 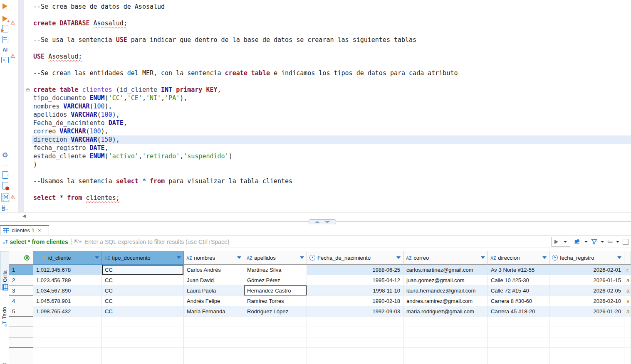 What do you see at coordinates (5, 271) in the screenshot?
I see `tab-grilla: Grilla` at bounding box center [5, 271].